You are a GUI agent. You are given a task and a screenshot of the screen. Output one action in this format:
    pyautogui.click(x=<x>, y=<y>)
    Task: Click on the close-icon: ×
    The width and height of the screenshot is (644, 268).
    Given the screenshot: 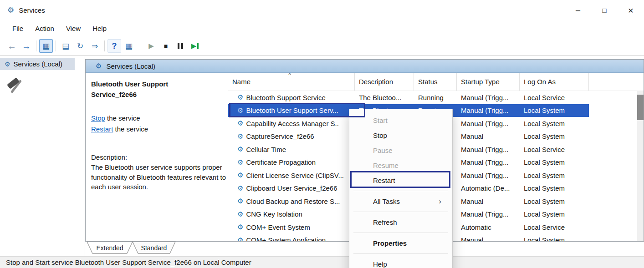 What is the action you would take?
    pyautogui.click(x=631, y=10)
    